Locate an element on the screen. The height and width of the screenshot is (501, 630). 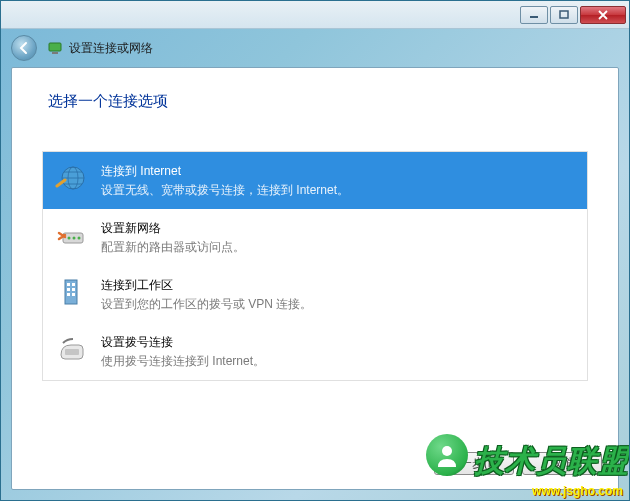
building-icon is located at coordinates (71, 292).